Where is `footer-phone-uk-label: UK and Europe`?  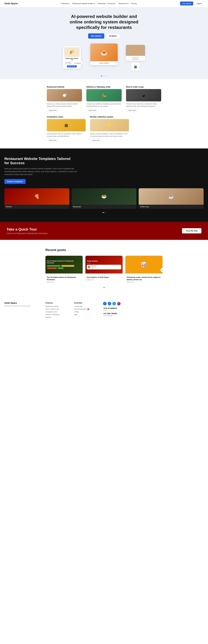 footer-phone-uk-label: UK and Europe is located at coordinates (115, 316).